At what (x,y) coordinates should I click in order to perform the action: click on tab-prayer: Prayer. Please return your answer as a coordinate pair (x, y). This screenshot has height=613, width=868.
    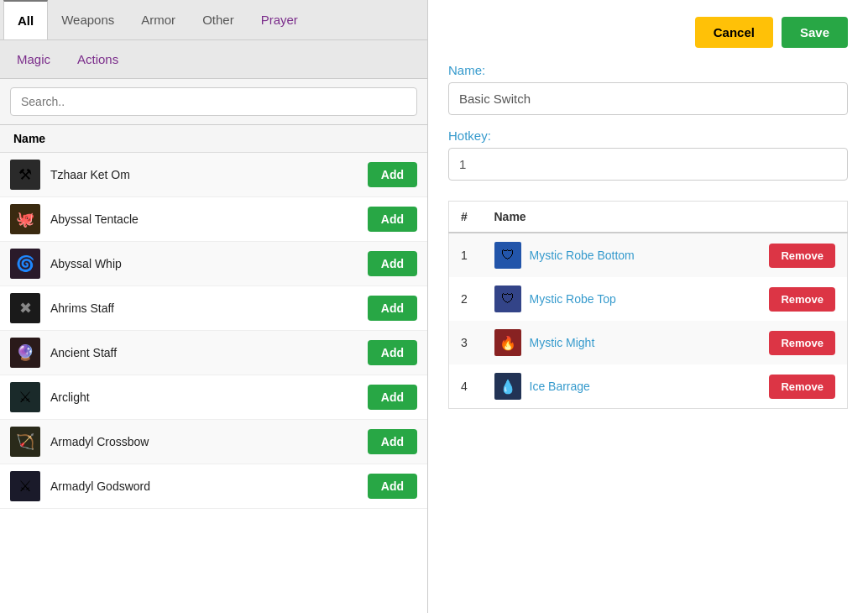
    Looking at the image, I should click on (280, 20).